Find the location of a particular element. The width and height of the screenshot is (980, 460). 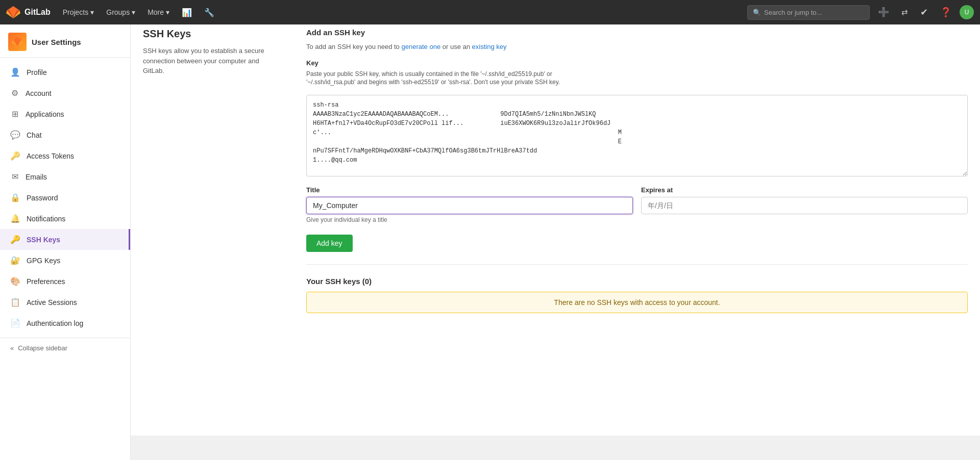

user-avatar: U is located at coordinates (967, 12).